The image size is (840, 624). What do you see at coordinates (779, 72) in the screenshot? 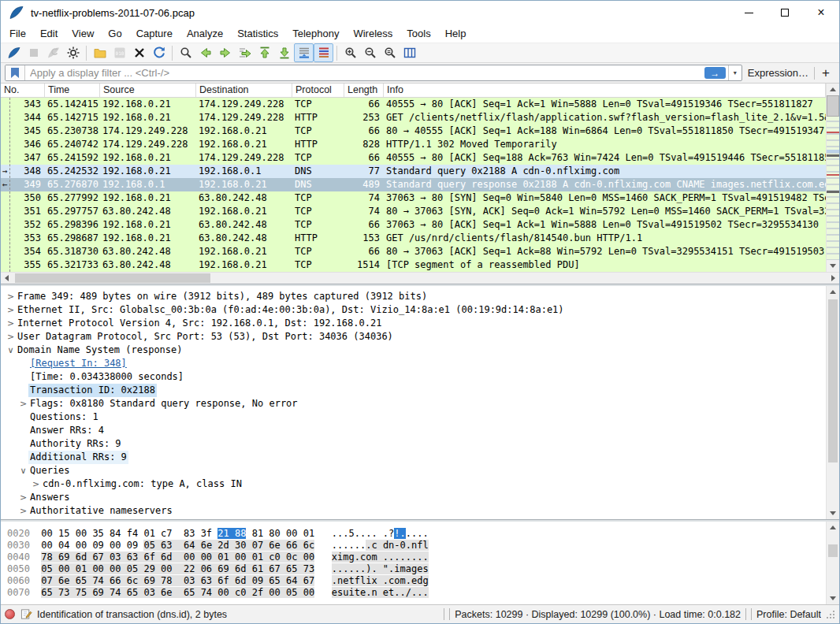
I see `expression-button: Expression…` at bounding box center [779, 72].